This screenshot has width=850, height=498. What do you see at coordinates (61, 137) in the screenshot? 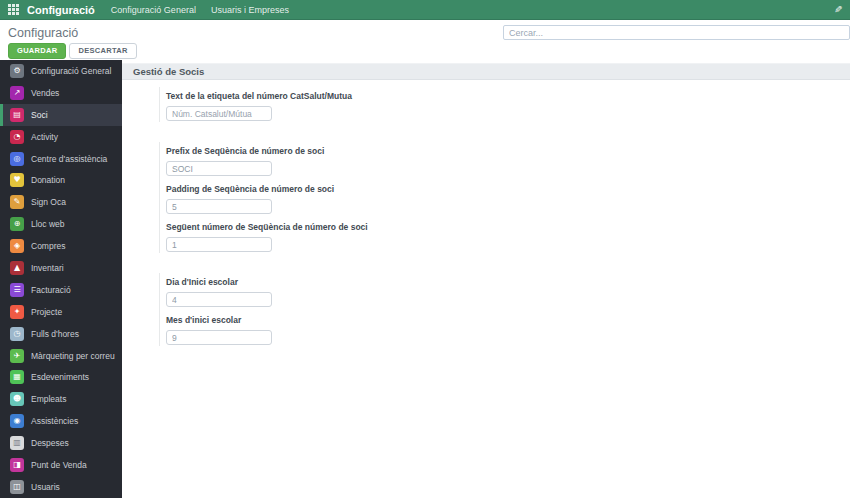
I see `sidebar-item-activity: ◔ Activity` at bounding box center [61, 137].